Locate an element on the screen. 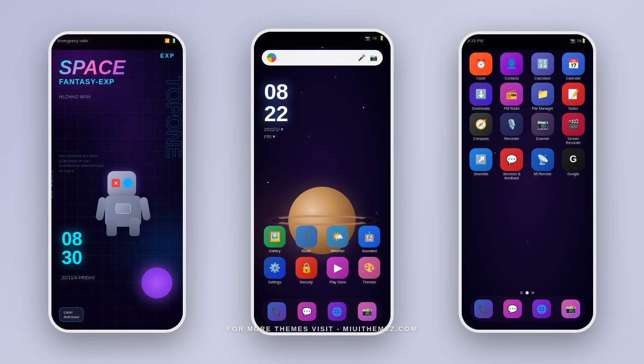 The width and height of the screenshot is (644, 364). phone3-dock-messages: 💬 is located at coordinates (513, 309).